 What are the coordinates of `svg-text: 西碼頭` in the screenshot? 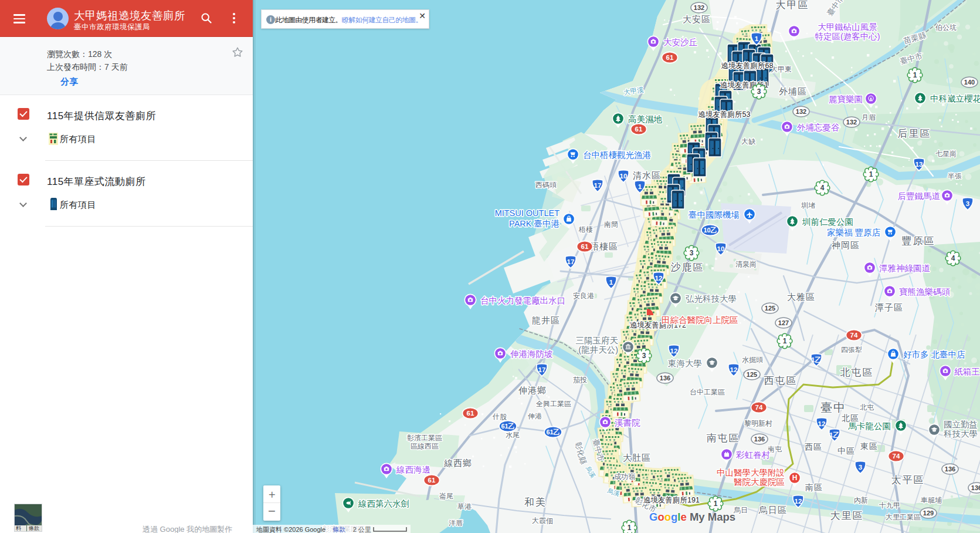 It's located at (546, 185).